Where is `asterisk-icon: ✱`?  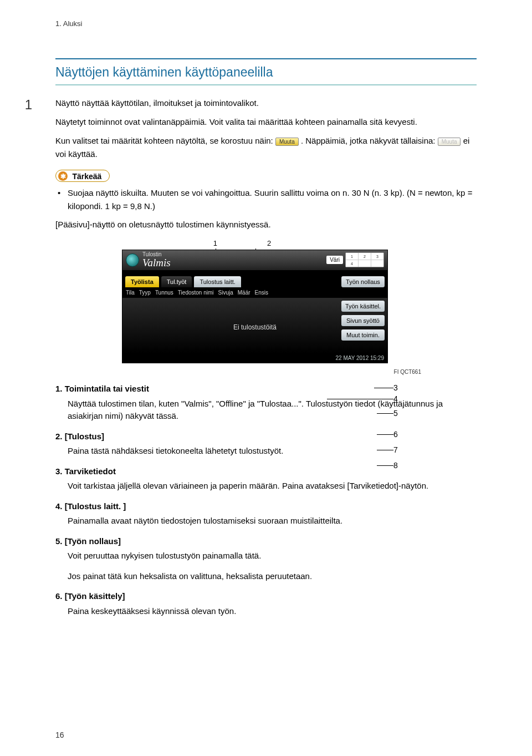
asterisk-icon: ✱ is located at coordinates (63, 176).